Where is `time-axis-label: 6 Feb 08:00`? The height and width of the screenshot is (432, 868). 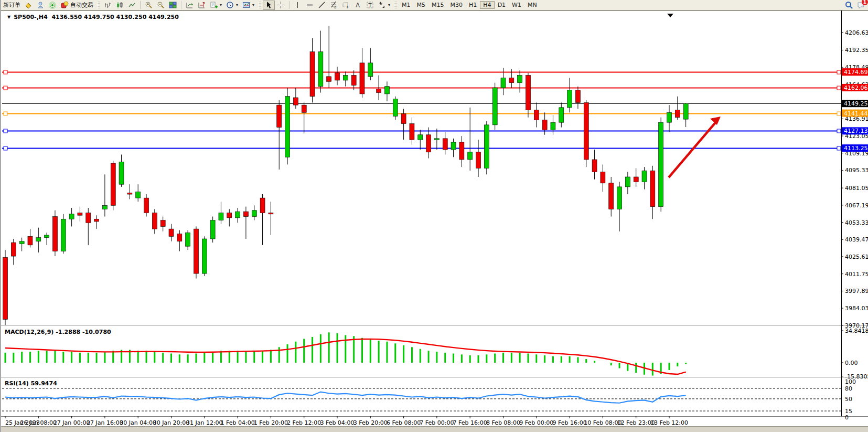 time-axis-label: 6 Feb 08:00 is located at coordinates (404, 423).